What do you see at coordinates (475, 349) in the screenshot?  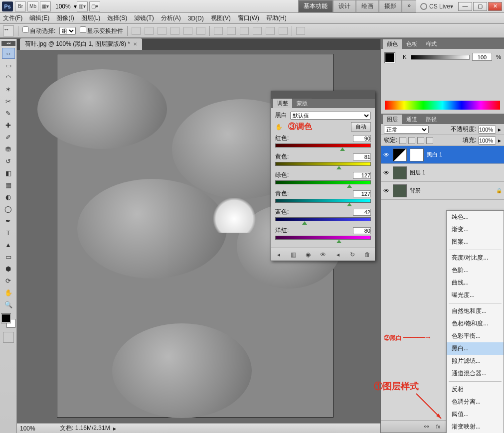 I see `ctx-menu-item: 黑白...` at bounding box center [475, 349].